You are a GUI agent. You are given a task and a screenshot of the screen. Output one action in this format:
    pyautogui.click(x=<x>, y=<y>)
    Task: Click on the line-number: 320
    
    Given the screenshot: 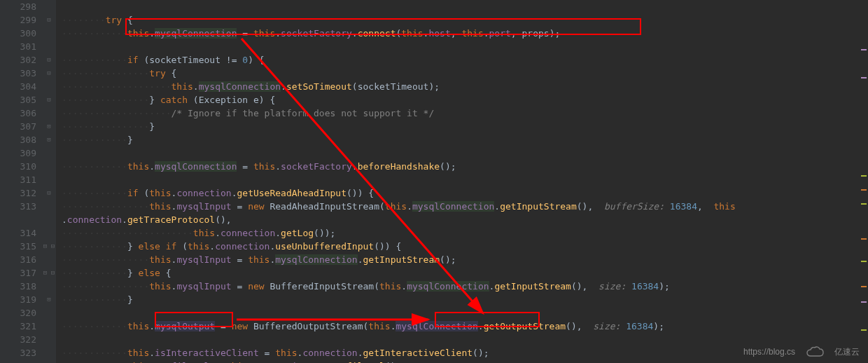 What is the action you would take?
    pyautogui.click(x=18, y=313)
    